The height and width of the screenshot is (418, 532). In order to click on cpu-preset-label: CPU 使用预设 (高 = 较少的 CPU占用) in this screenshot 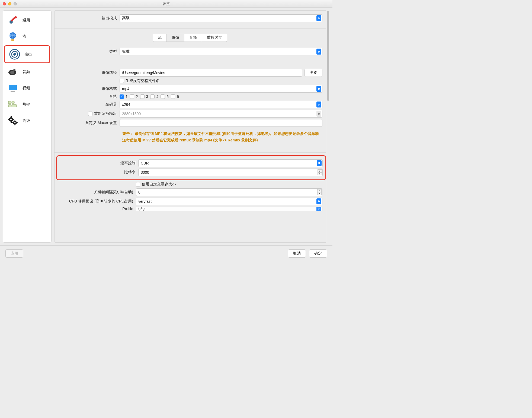, I will do `click(97, 201)`.